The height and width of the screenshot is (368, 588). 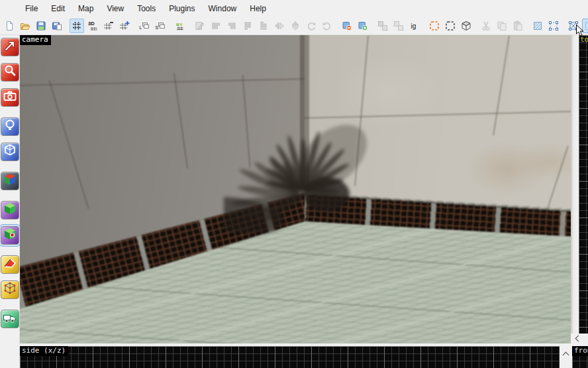 What do you see at coordinates (10, 210) in the screenshot?
I see `apply-texture-tool-icon` at bounding box center [10, 210].